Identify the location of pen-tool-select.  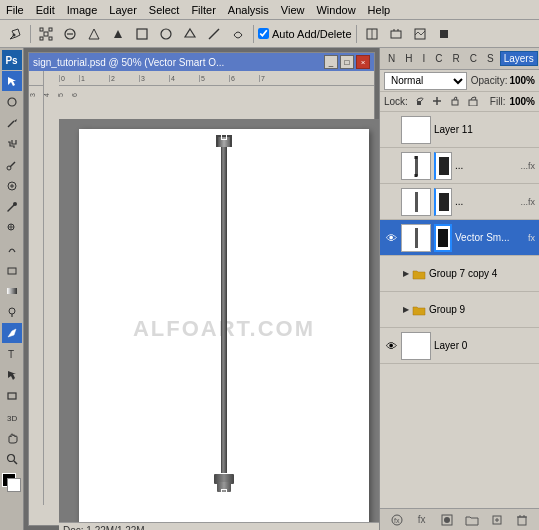
(15, 34).